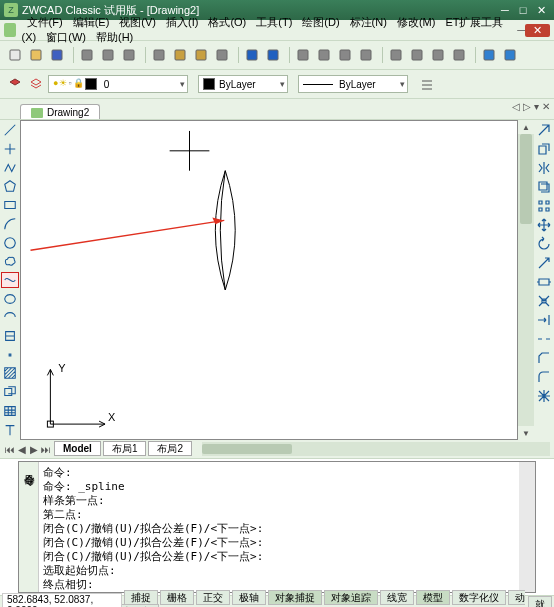  Describe the element at coordinates (489, 55) in the screenshot. I see `search-icon` at that location.